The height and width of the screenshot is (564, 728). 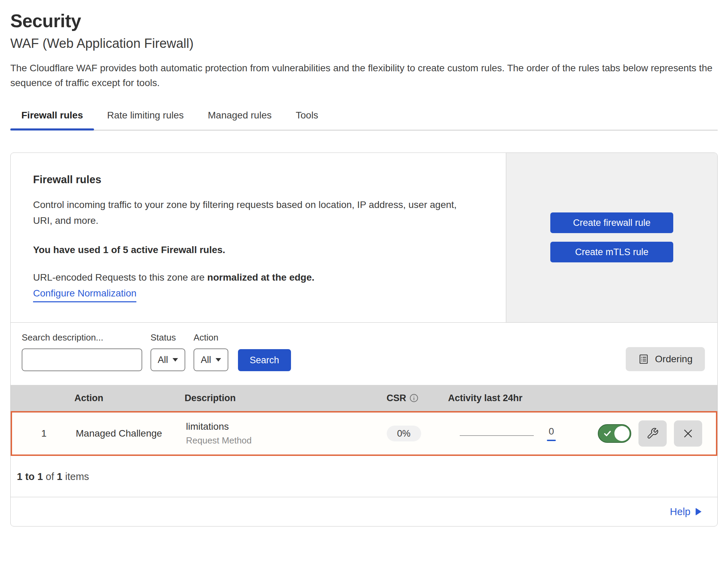 What do you see at coordinates (261, 278) in the screenshot?
I see `normalization-bold-text: normalized at the edge.` at bounding box center [261, 278].